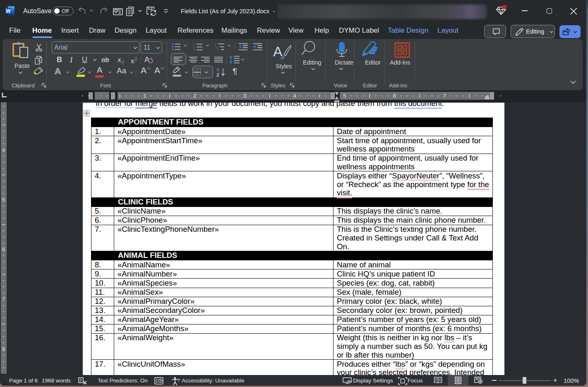 This screenshot has height=387, width=588. What do you see at coordinates (8, 11) in the screenshot?
I see `svg-text: W` at bounding box center [8, 11].